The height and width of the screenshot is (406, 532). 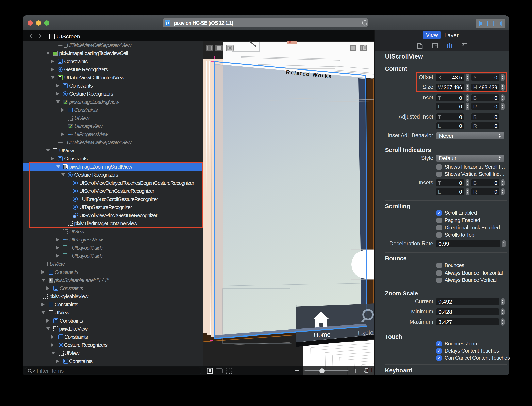 What do you see at coordinates (322, 335) in the screenshot?
I see `svg-text: Home` at bounding box center [322, 335].